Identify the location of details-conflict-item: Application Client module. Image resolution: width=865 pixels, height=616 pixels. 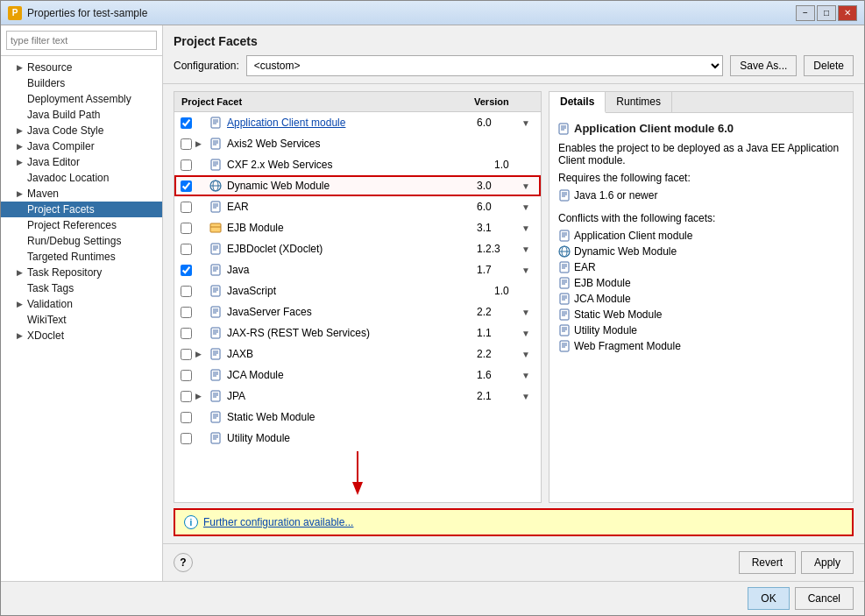
(701, 236).